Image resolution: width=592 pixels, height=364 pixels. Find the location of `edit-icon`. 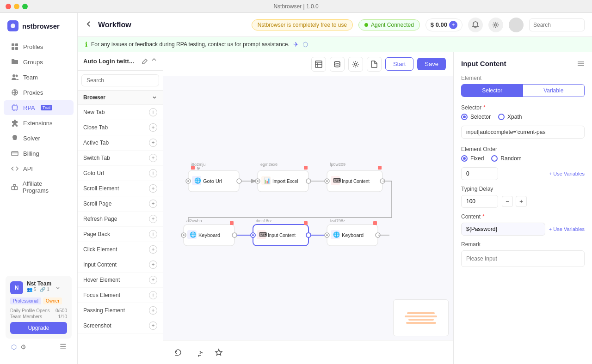

edit-icon is located at coordinates (145, 61).